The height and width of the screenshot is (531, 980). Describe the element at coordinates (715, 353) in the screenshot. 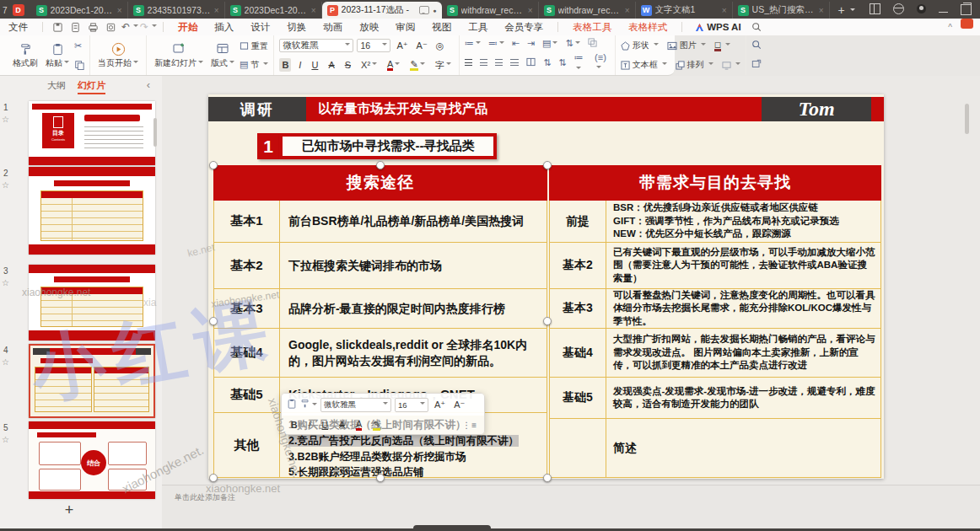

I see `table-row: 基础4 大型推广折扣网站，能去发掘长期热门畅销的产品，看评论与需求发现改进点。 …` at that location.